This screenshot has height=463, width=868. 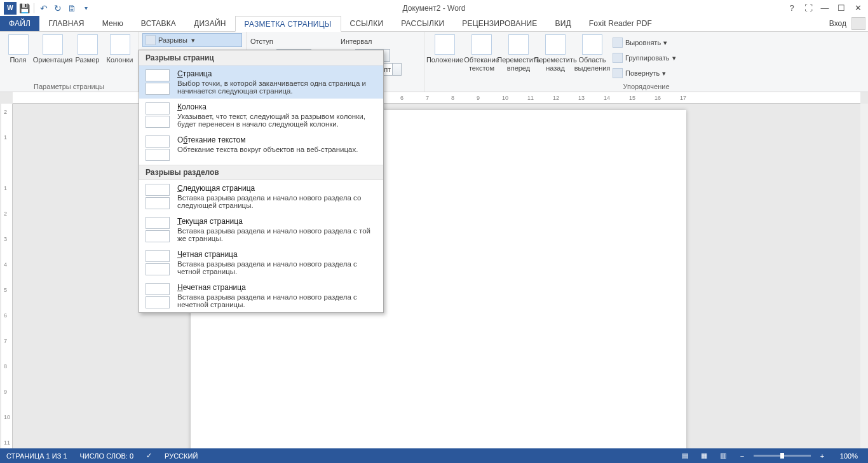 What do you see at coordinates (434, 24) in the screenshot?
I see `ribbon-tabs: ФАЙЛ ГЛАВНАЯ Меню ВСТАВКА ДИЗАЙН РАЗМЕТК…` at bounding box center [434, 24].